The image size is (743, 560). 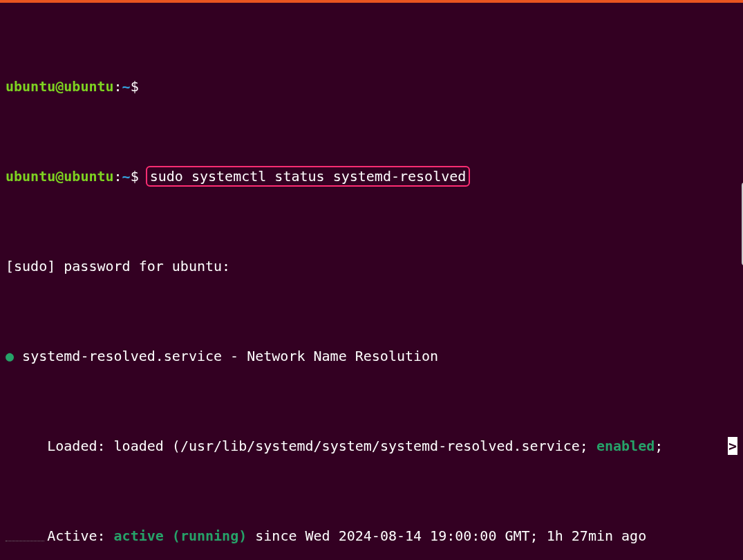 I want to click on sudo-prompt: [sudo] password for ubuntu:, so click(x=372, y=266).